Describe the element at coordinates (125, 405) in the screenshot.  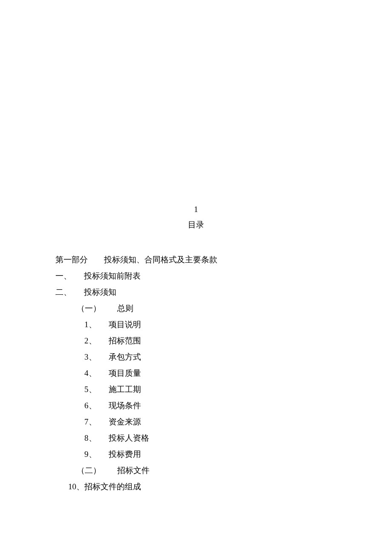
I see `toc-item-text: 现场条件` at that location.